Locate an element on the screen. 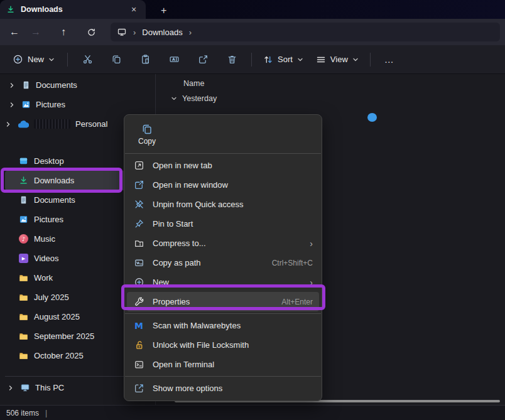  downloads-icon is located at coordinates (24, 181).